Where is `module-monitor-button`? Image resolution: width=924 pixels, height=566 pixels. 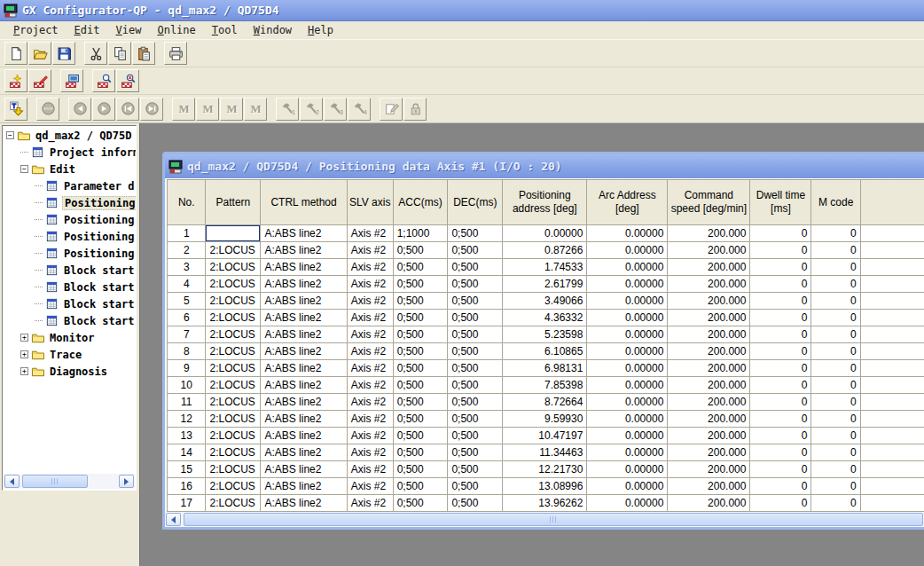 module-monitor-button is located at coordinates (72, 81).